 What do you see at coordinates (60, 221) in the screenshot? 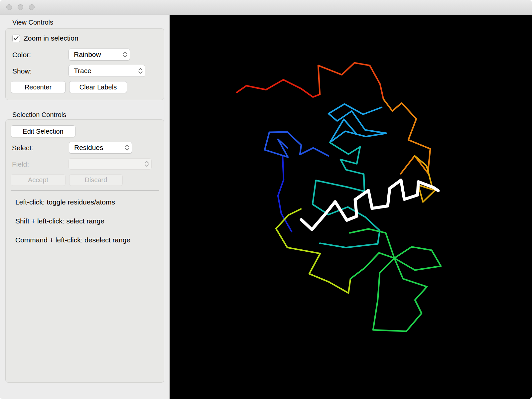
I see `help-line-shift-click: Shift + left-click: select range` at bounding box center [60, 221].